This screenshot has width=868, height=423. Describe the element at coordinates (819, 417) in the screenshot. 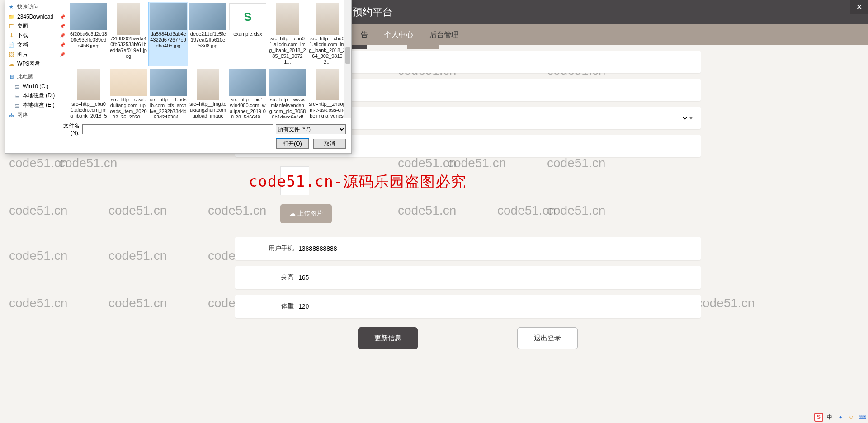

I see `sogou-ime-icon: S` at that location.